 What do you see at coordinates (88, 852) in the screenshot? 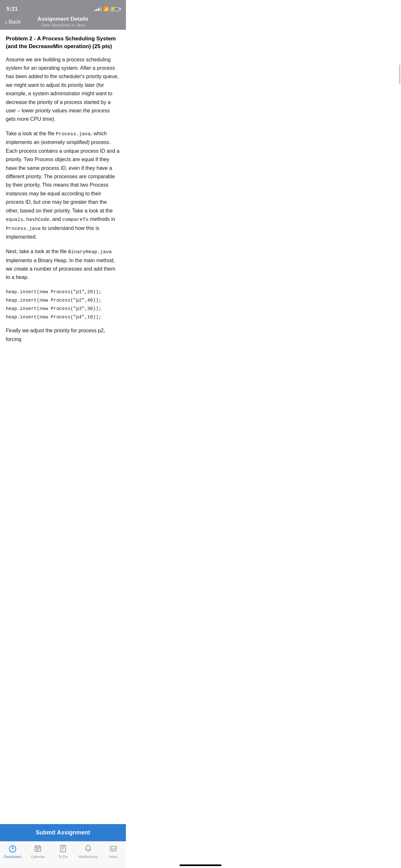
I see `tab-notifications: Notifications` at bounding box center [88, 852].